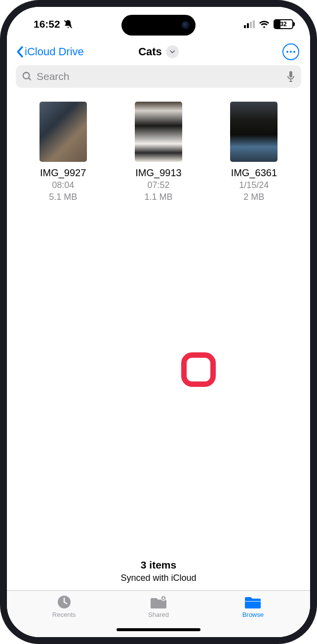 Image resolution: width=317 pixels, height=644 pixels. I want to click on file-item: IMG_9927 08:04 5.1 MB, so click(63, 152).